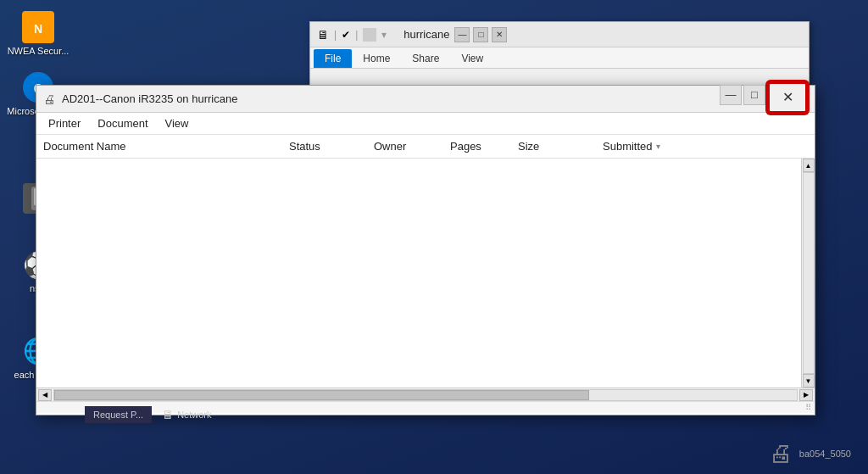 Image resolution: width=868 pixels, height=474 pixels. Describe the element at coordinates (781, 453) in the screenshot. I see `bottom-printer-icon: 🖨` at that location.